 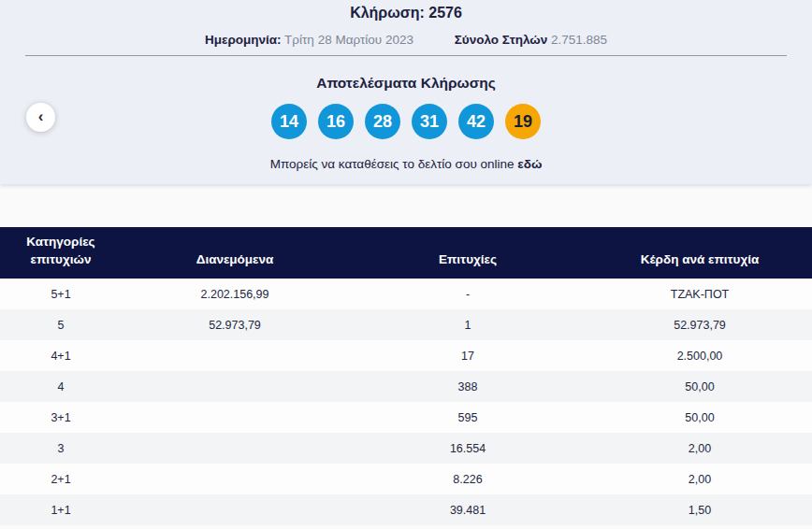 What do you see at coordinates (531, 39) in the screenshot?
I see `total-columns: Σύνολο Στηλών 2.751.885` at bounding box center [531, 39].